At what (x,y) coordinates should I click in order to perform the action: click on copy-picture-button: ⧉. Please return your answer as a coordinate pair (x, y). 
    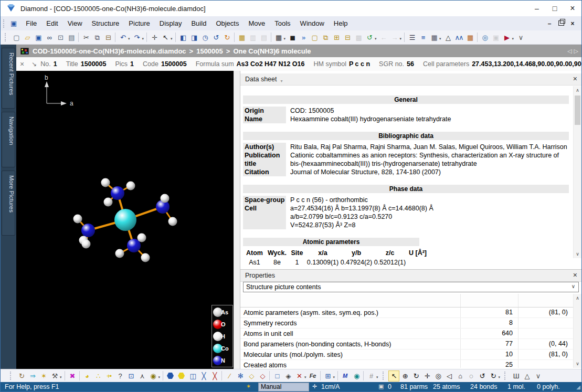
    Looking at the image, I should click on (325, 38).